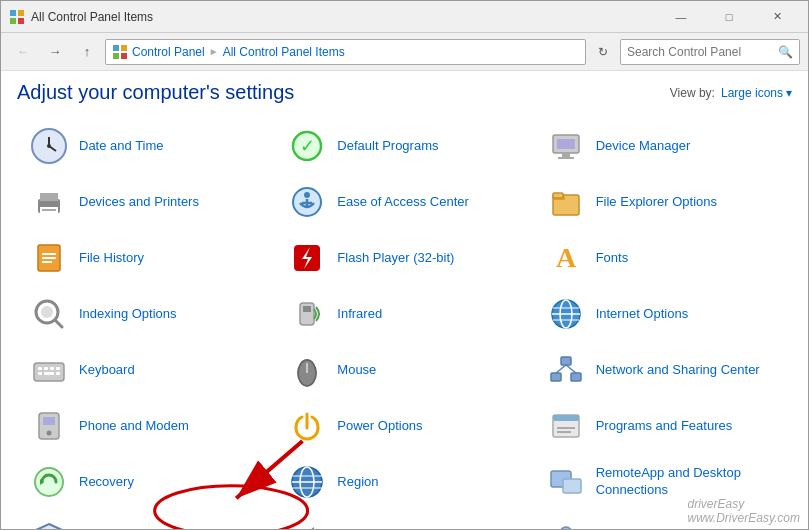 Image resolution: width=809 pixels, height=530 pixels. What do you see at coordinates (55, 52) in the screenshot?
I see `forward-button: →` at bounding box center [55, 52].